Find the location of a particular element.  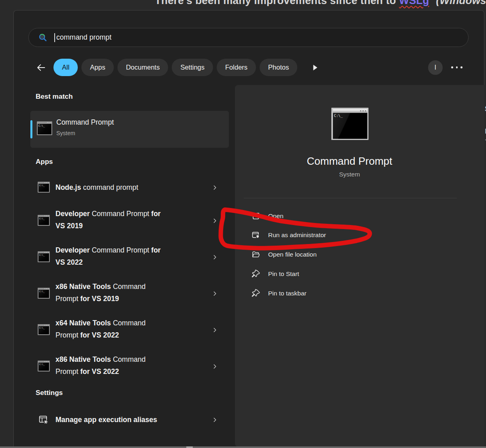

result-title: Node.js command prompt is located at coordinates (122, 187).